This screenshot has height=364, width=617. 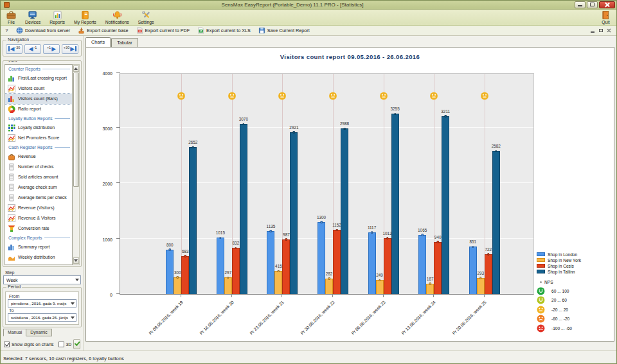 I want to click on maximize-button, so click(x=593, y=5).